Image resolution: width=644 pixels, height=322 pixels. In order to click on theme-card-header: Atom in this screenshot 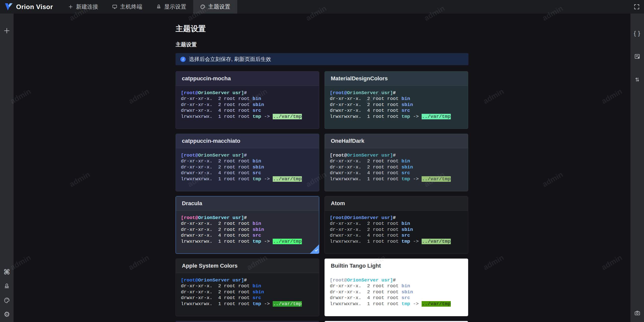, I will do `click(396, 203)`.